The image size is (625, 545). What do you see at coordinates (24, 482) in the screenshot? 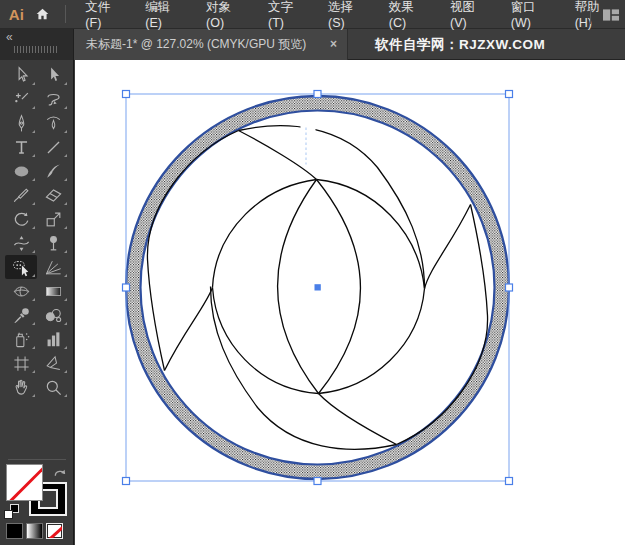
I see `fill-swatch` at bounding box center [24, 482].